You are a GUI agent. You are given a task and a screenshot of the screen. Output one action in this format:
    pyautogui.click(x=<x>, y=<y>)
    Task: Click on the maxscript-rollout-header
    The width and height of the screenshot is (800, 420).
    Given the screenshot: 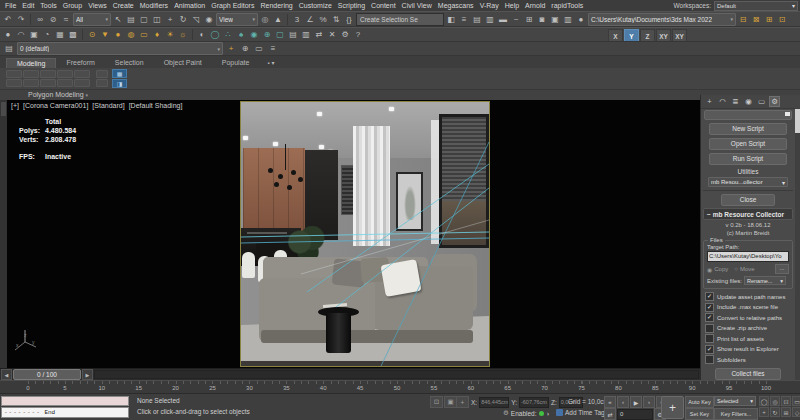 What is the action you would take?
    pyautogui.click(x=748, y=115)
    